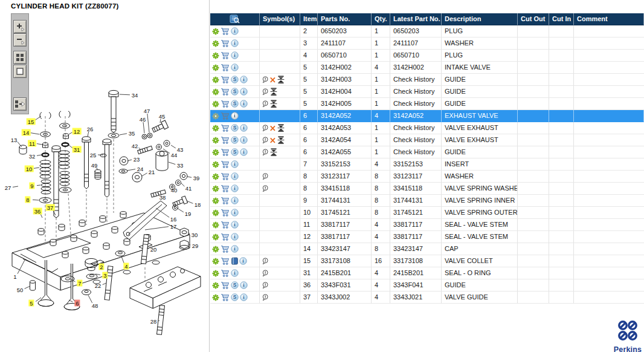  What do you see at coordinates (20, 104) in the screenshot?
I see `toggle-pane-button` at bounding box center [20, 104].